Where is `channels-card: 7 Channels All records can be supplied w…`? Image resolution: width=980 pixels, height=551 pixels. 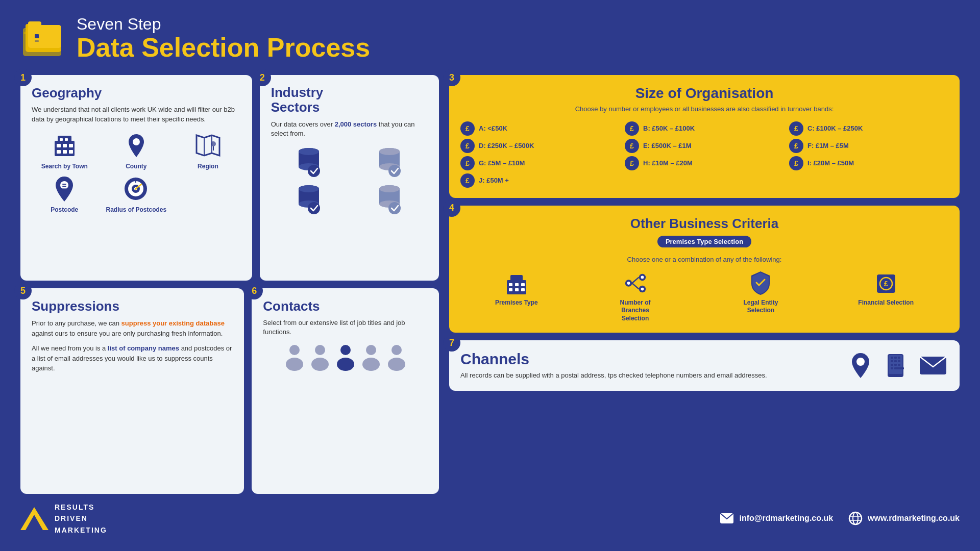 channels-card: 7 Channels All records can be supplied w… is located at coordinates (704, 365).